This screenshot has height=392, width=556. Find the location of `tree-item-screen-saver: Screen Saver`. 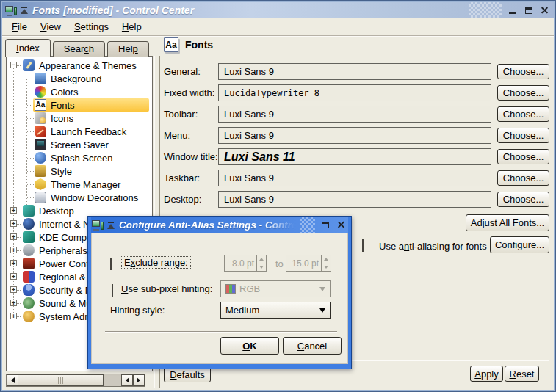

tree-item-screen-saver: Screen Saver is located at coordinates (79, 145).